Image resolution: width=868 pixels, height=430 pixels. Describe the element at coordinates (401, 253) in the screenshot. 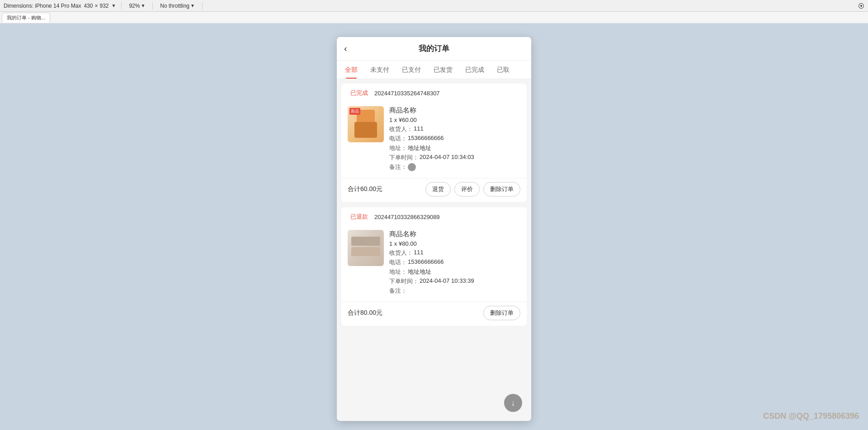

I see `receiver-label-2: 收货人：` at that location.